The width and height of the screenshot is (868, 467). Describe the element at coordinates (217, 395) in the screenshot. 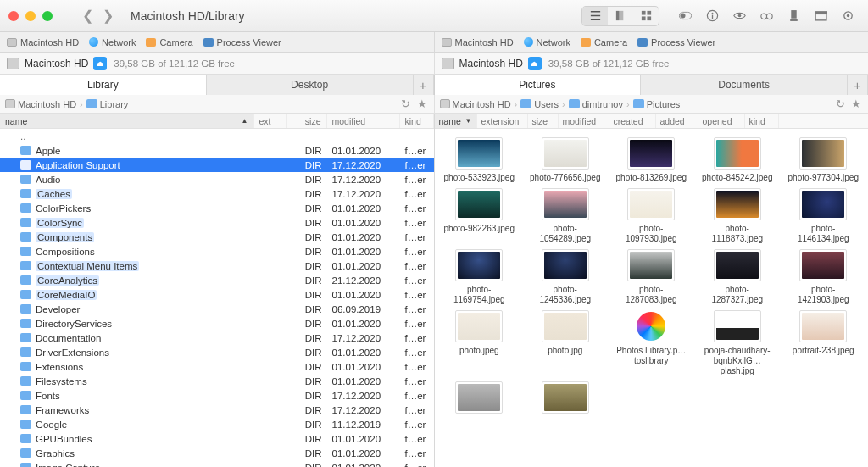

I see `list-row: FontsDIR17.12.2020f…er` at that location.